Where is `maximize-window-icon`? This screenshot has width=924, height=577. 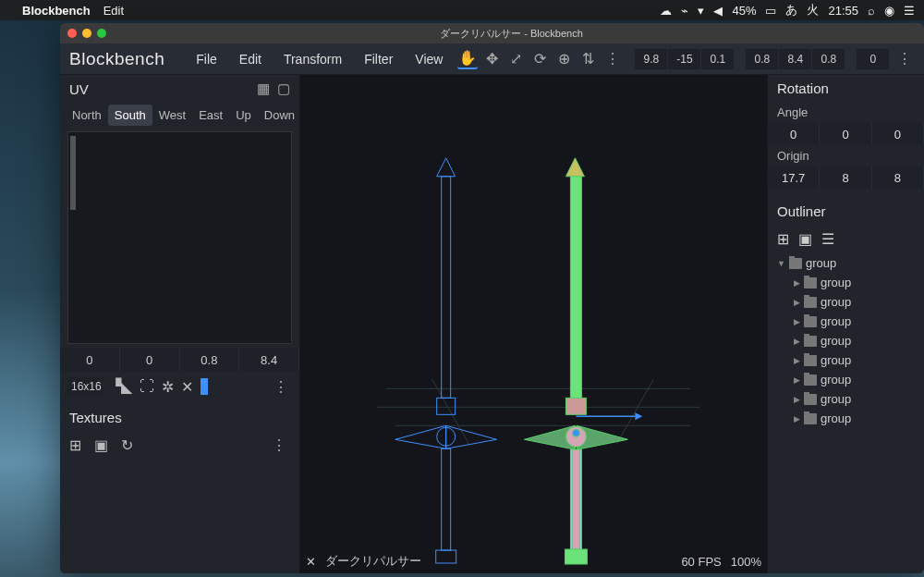
maximize-window-icon is located at coordinates (102, 33).